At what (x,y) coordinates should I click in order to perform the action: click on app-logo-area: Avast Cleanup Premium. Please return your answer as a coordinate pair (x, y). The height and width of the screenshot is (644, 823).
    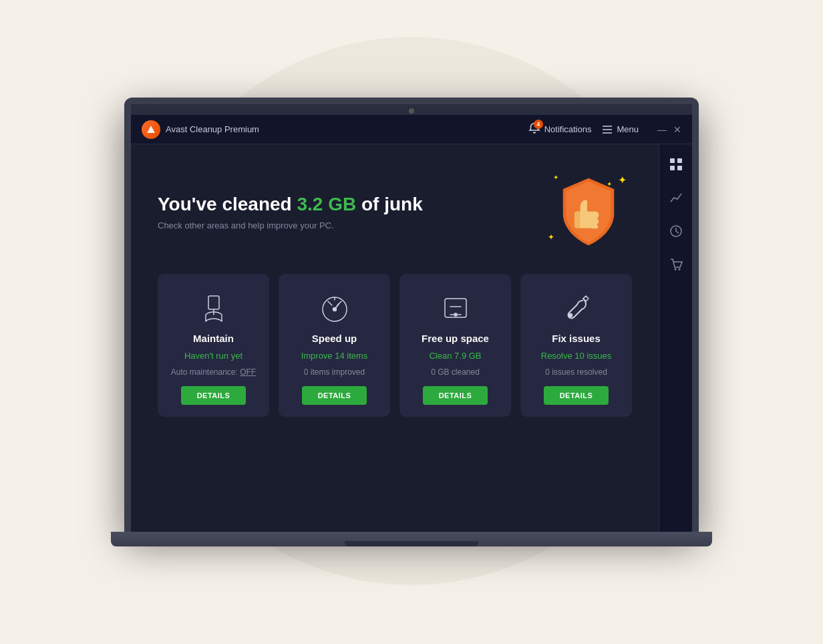
    Looking at the image, I should click on (335, 130).